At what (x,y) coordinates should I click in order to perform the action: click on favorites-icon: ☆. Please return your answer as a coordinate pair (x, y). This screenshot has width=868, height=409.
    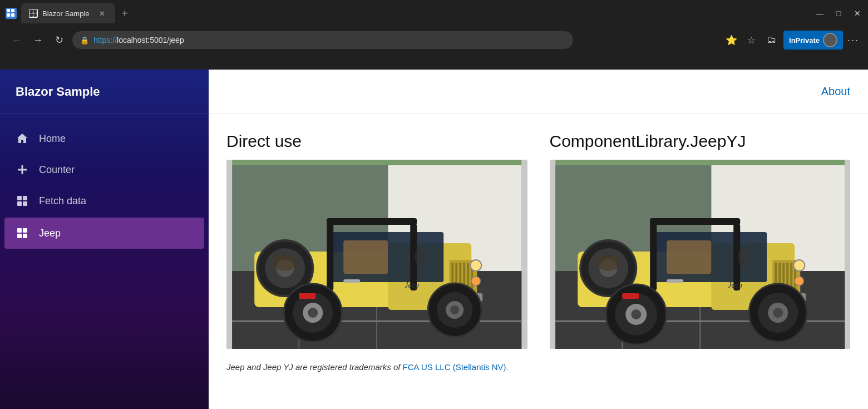
    Looking at the image, I should click on (751, 40).